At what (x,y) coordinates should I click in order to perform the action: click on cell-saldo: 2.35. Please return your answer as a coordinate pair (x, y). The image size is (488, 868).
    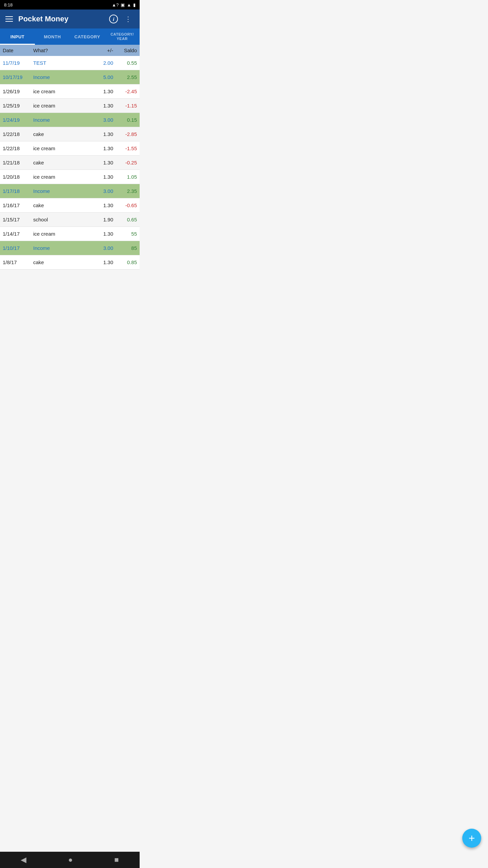
    Looking at the image, I should click on (125, 191).